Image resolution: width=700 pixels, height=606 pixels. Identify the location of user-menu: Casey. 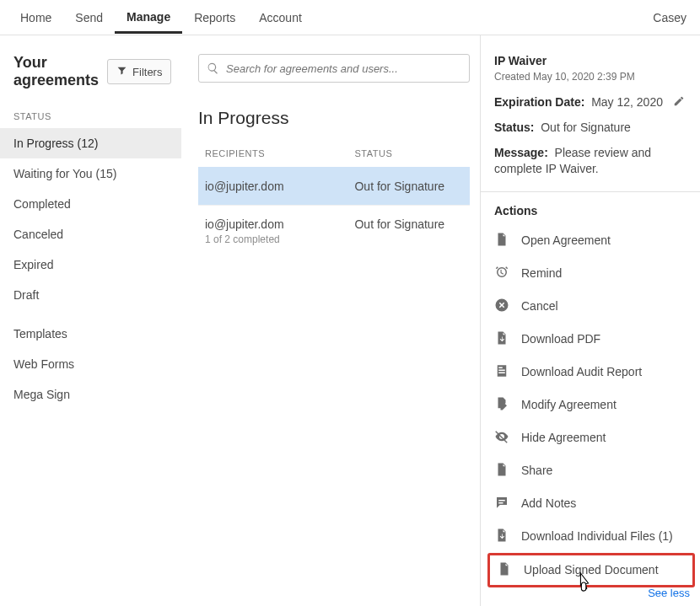
(670, 18).